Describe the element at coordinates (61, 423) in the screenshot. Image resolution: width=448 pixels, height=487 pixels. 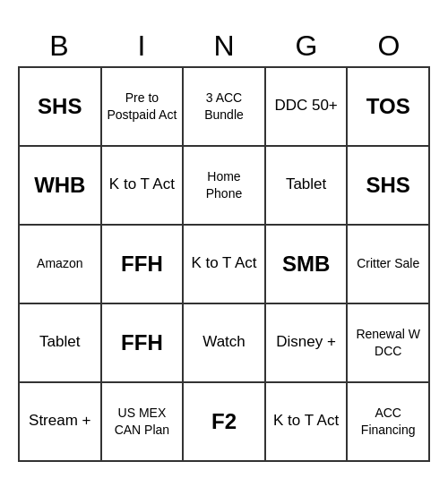
I see `bingo-cell: Stream +` at that location.